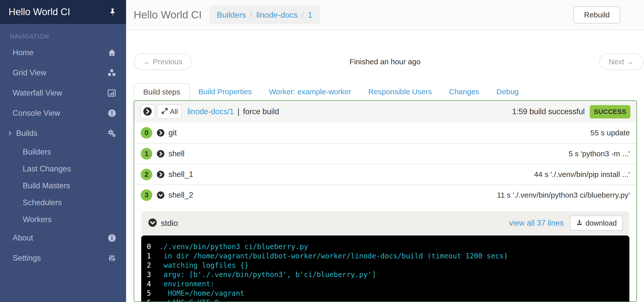 The image size is (644, 302). What do you see at coordinates (548, 112) in the screenshot?
I see `build-duration-summary: 1:59 build successful` at bounding box center [548, 112].